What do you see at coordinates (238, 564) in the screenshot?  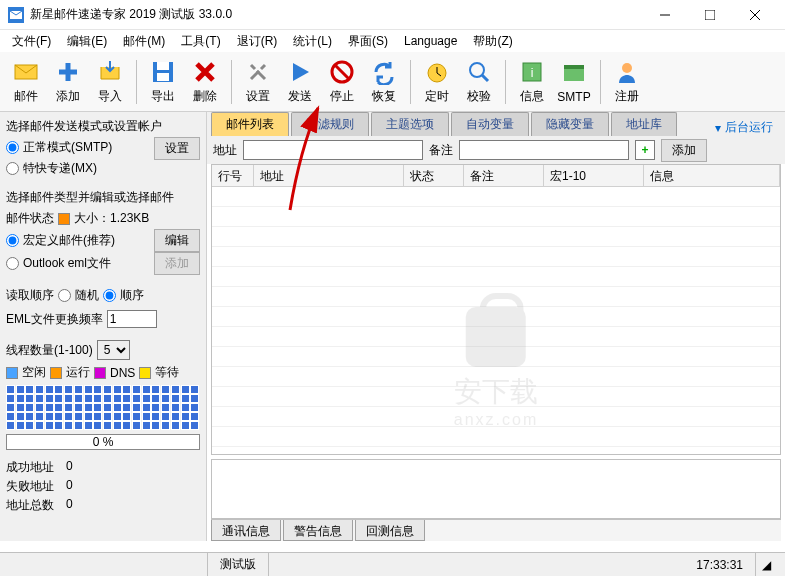 I see `status-version: 测试版` at bounding box center [238, 564].